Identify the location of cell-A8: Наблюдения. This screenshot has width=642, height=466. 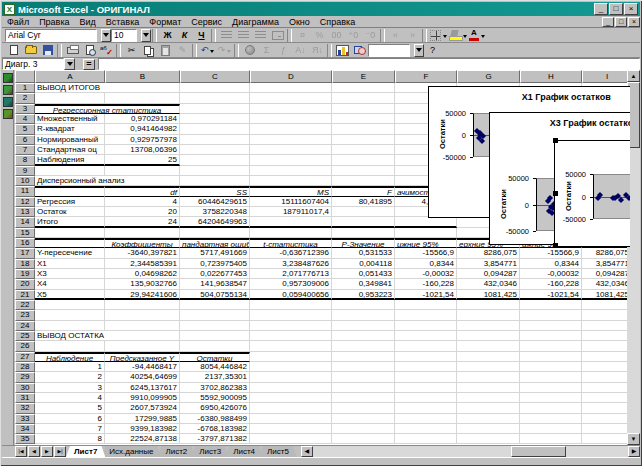
(70, 160).